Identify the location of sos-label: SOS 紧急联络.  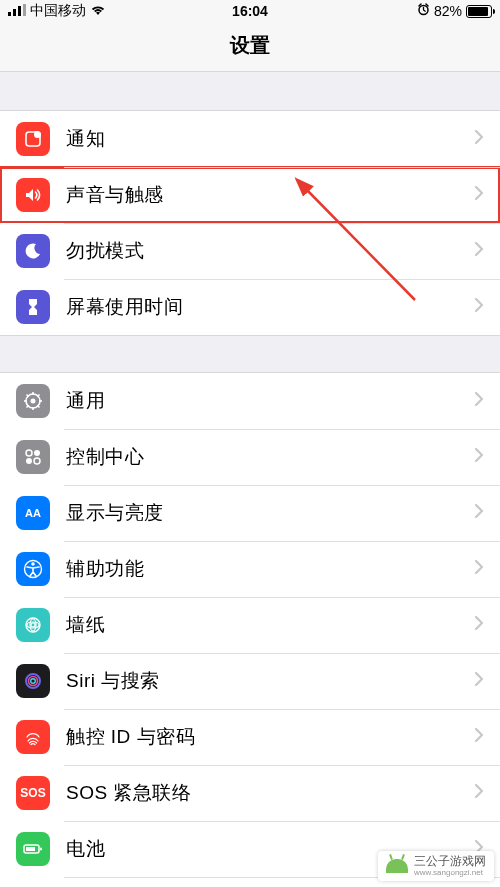
(270, 793).